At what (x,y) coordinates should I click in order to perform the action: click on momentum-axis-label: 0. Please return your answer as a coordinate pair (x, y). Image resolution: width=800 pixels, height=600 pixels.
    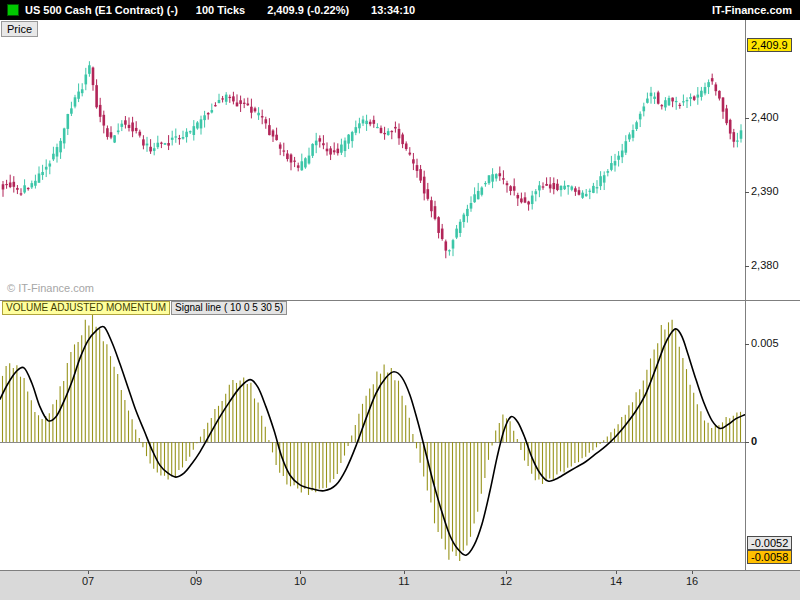
    Looking at the image, I should click on (754, 441).